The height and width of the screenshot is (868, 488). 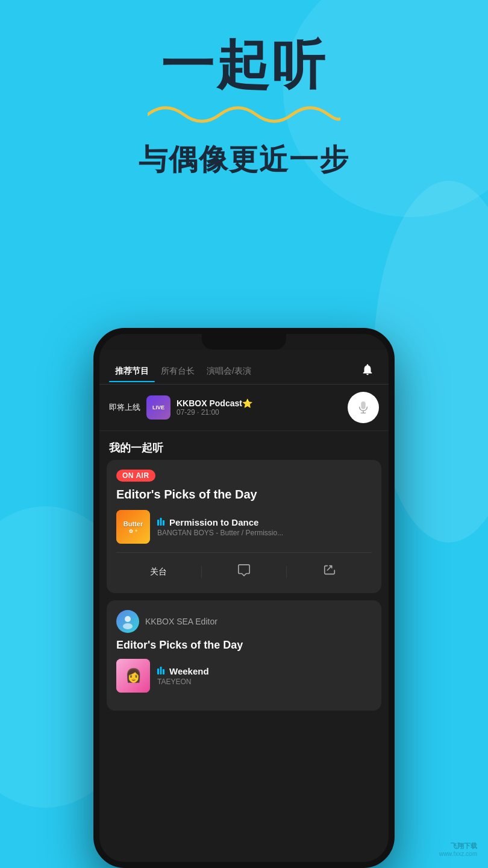 I want to click on wavy-decoration, so click(x=244, y=115).